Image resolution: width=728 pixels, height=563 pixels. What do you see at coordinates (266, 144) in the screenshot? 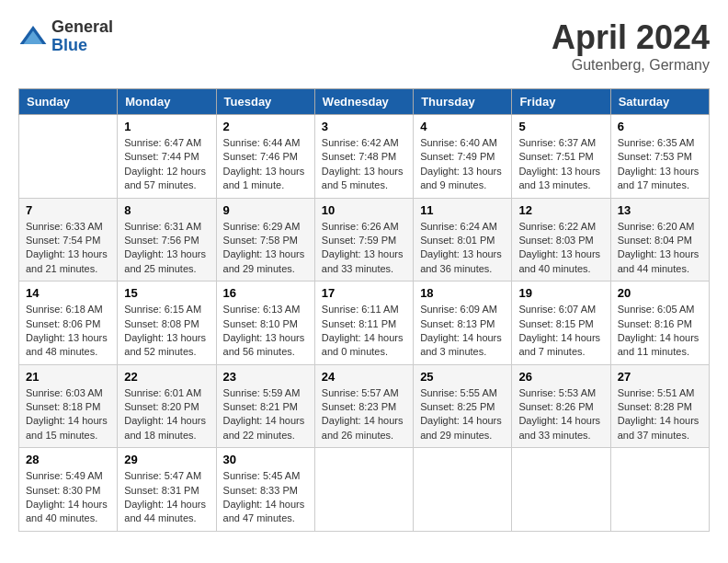
I see `sunrise-text: Sunrise: 6:44 AM` at bounding box center [266, 144].